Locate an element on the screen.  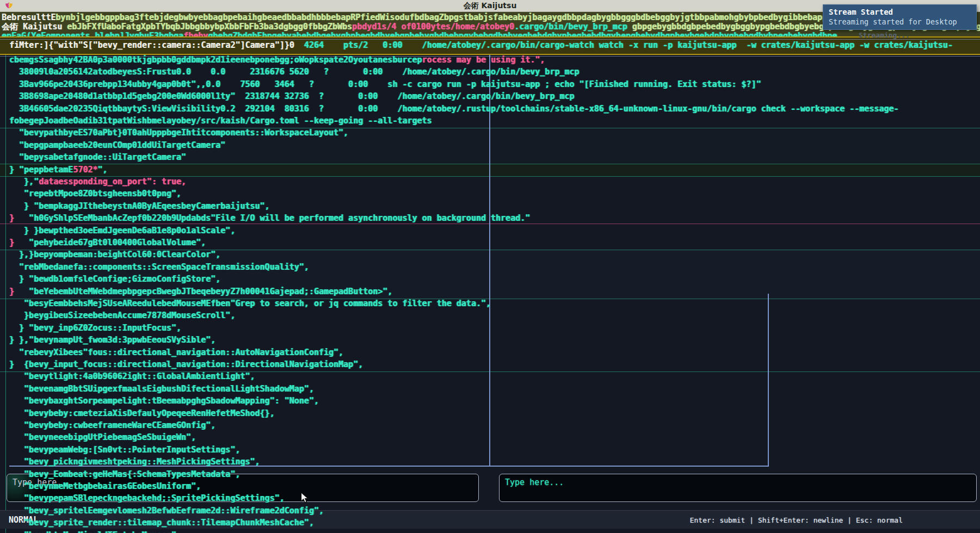
text-segment: "pehybeide67gBt0l00400GlobalVolume", is located at coordinates (110, 243).